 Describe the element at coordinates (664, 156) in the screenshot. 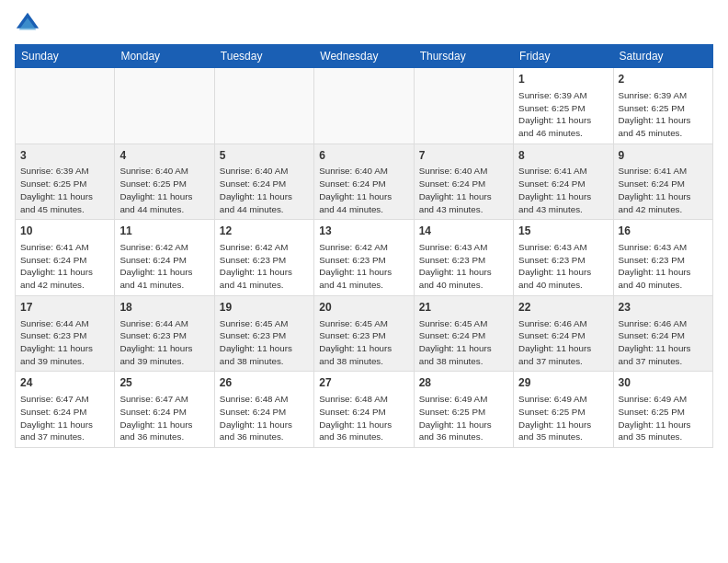

I see `day-number: 9` at that location.